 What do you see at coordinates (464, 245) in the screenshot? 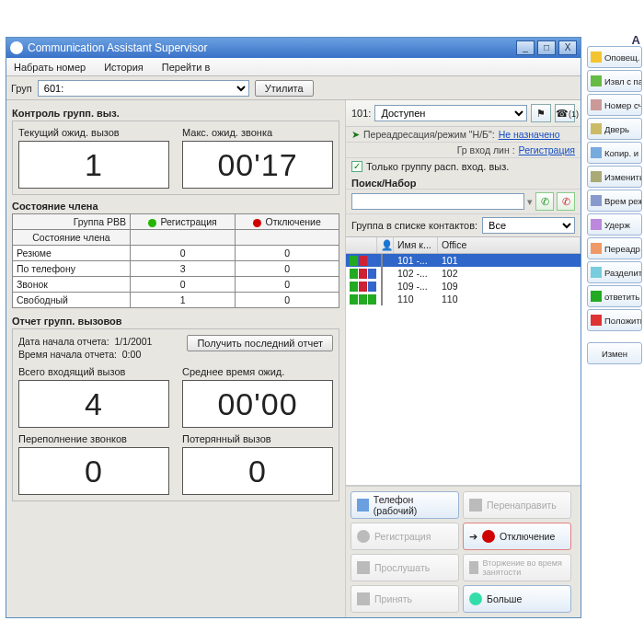
I see `contact-list-header: 👤 Имя к... Office` at bounding box center [464, 245].